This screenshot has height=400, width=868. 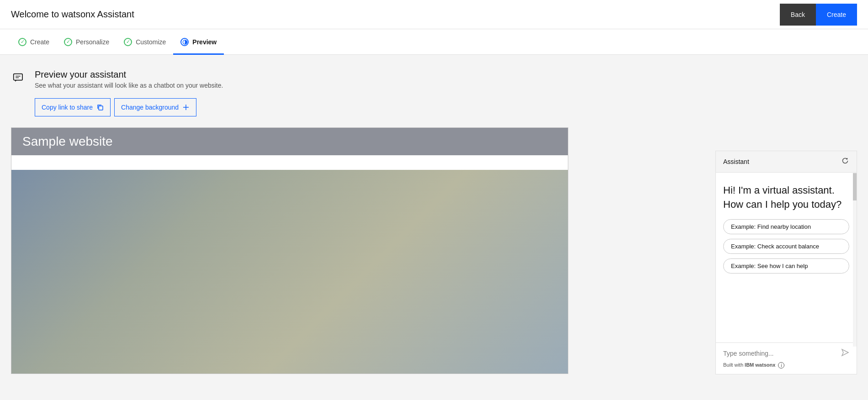 What do you see at coordinates (87, 42) in the screenshot?
I see `step-personalize: ✓ Personalize` at bounding box center [87, 42].